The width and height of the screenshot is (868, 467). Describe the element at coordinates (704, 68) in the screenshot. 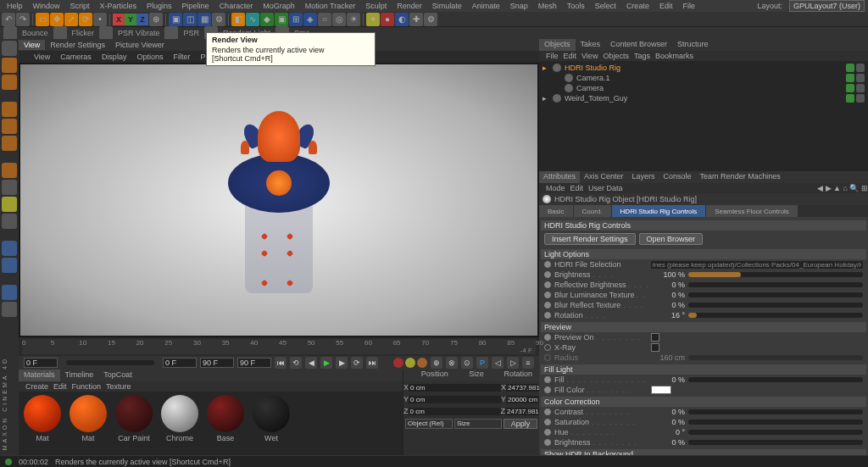

I see `tree-item-hdri-studio-rig: ▸HDRI Studio Rig` at that location.